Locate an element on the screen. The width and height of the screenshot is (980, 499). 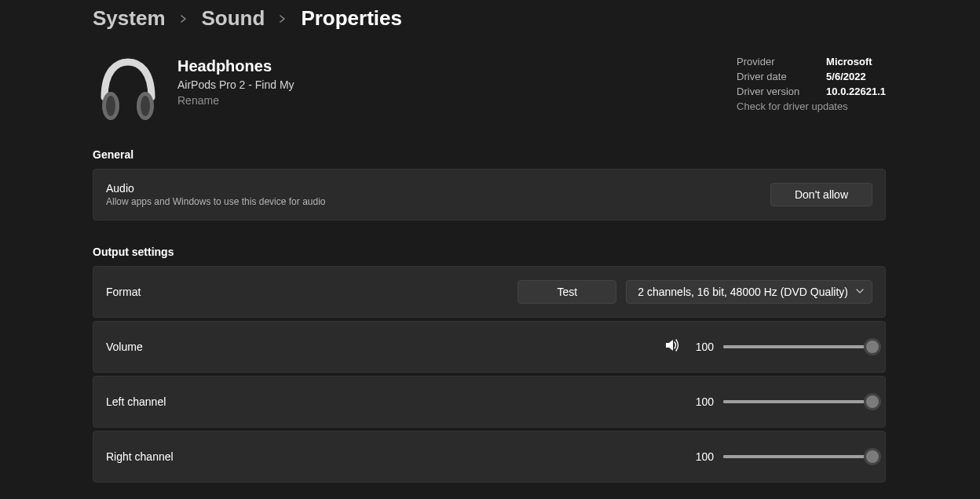
left-channel-slider is located at coordinates (798, 402).